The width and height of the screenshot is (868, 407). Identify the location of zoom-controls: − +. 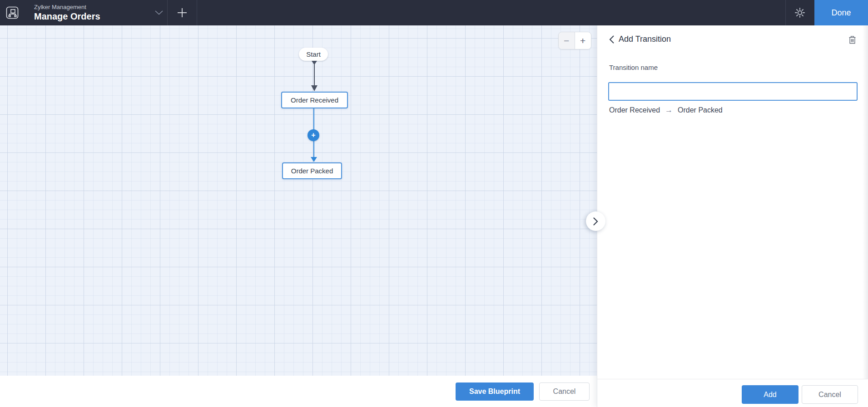
(575, 41).